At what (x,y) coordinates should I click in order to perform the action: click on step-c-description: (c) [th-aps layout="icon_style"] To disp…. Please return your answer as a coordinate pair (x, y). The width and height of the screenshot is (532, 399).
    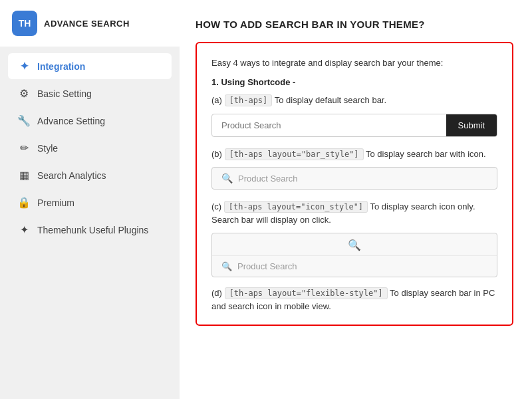
    Looking at the image, I should click on (354, 213).